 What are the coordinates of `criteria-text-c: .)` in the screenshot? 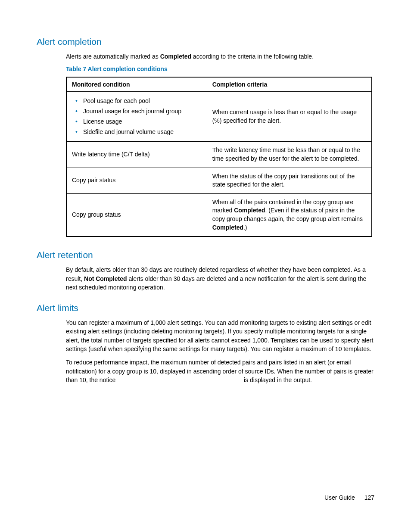 It's located at (246, 227).